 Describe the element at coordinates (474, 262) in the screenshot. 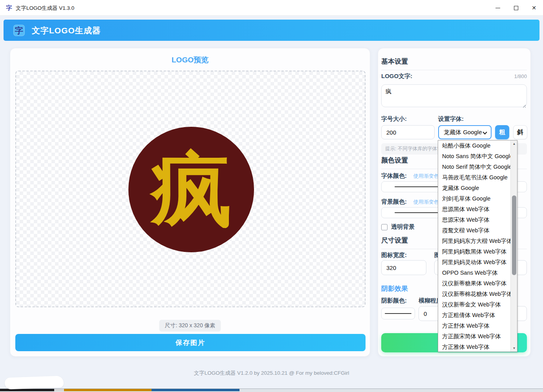

I see `font-dropdown-item: 阿里妈妈灵动体 Web字体` at that location.